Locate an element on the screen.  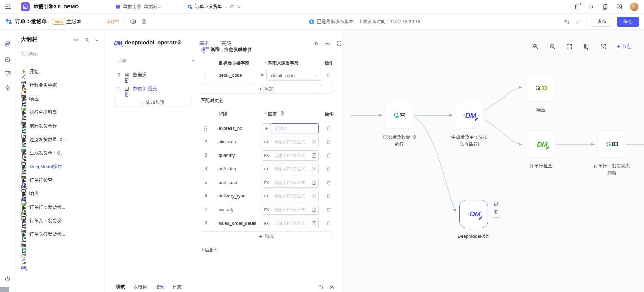
add-node-button: + 节点 is located at coordinates (624, 47).